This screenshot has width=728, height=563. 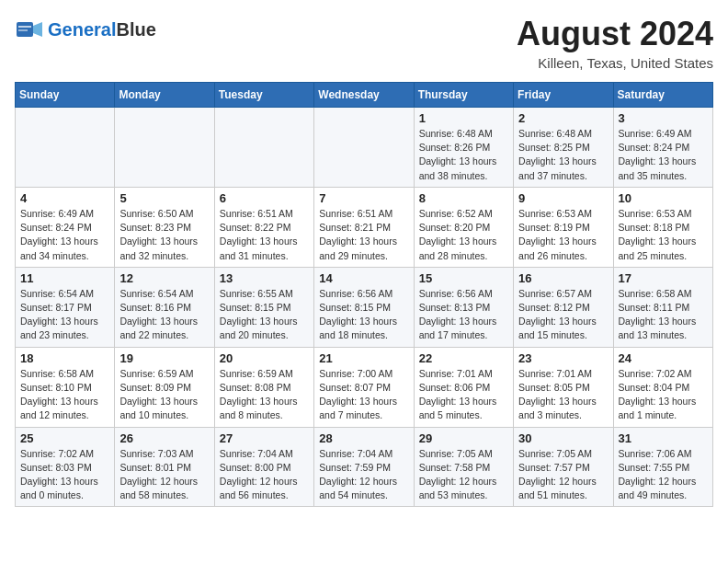 What do you see at coordinates (102, 29) in the screenshot?
I see `logo-text-line1: GeneralBlue` at bounding box center [102, 29].